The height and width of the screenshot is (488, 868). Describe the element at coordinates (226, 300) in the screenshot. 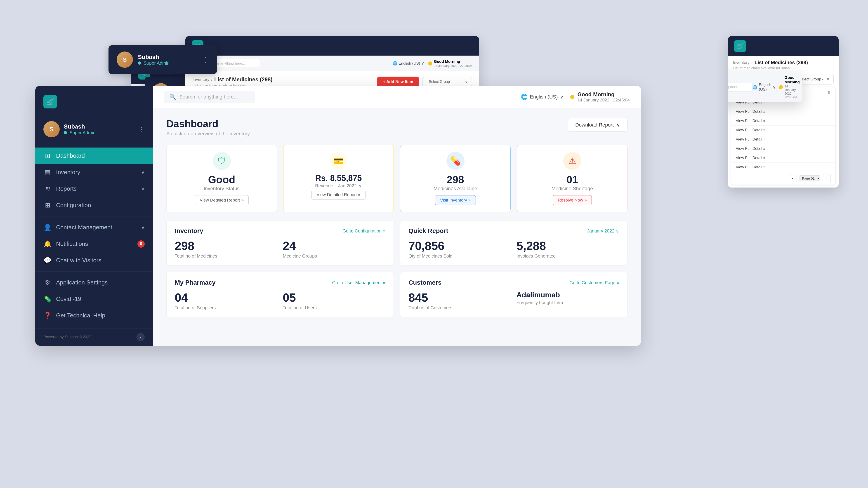

I see `suppliers-stat: 04 Total no of Suppliers` at that location.